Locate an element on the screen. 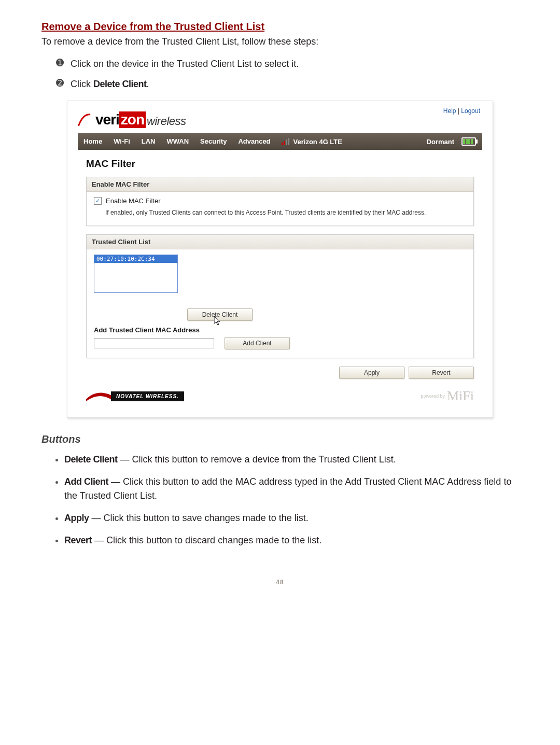 The width and height of the screenshot is (560, 745). bullet-2-desc: — Click this button to add the MAC addre… is located at coordinates (288, 488).